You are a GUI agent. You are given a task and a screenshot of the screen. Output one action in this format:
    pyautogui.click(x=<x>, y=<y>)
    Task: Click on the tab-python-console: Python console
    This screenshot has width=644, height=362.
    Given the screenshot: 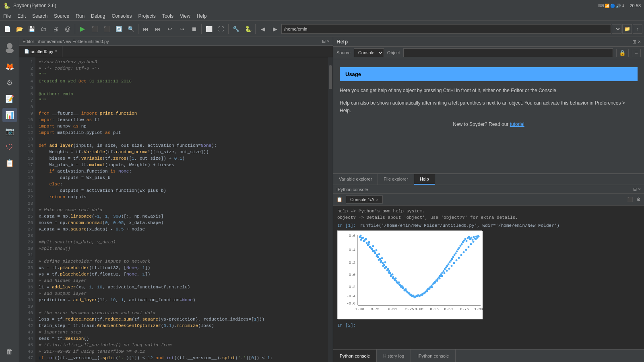 What is the action you would take?
    pyautogui.click(x=355, y=356)
    